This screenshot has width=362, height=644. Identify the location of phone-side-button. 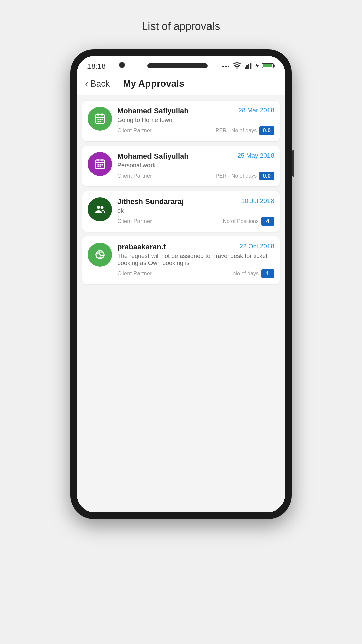
(293, 163).